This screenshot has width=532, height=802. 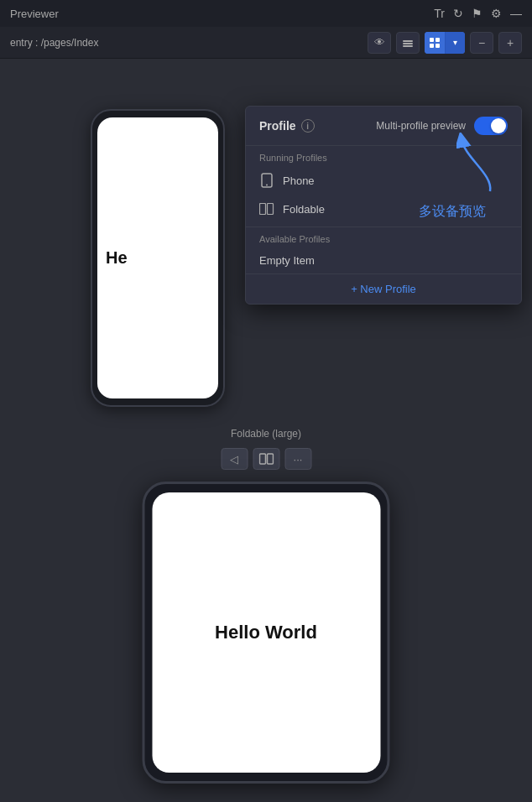 I want to click on foldable-hello-text: Hello World, so click(x=266, y=633).